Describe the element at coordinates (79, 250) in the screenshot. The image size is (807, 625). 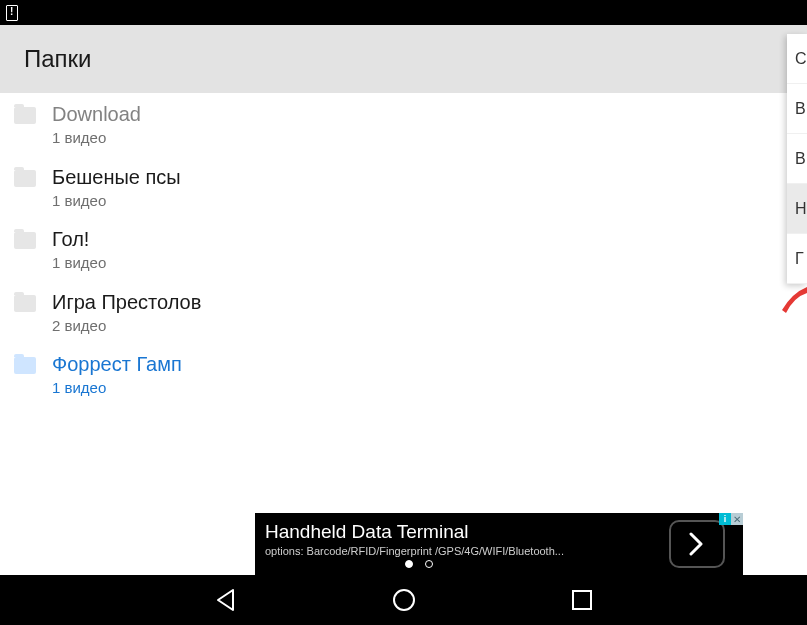
I see `folder-content: Гол!1 видео` at that location.